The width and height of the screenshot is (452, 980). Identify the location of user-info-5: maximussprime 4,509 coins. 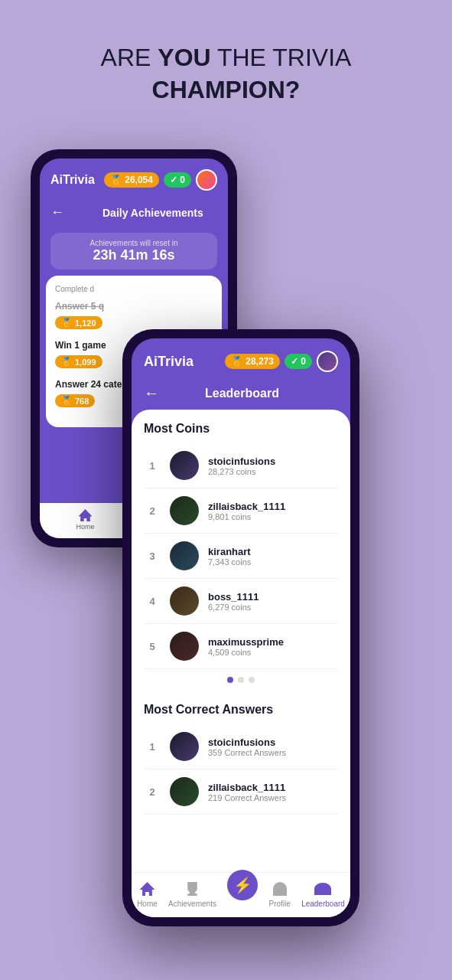
(273, 646).